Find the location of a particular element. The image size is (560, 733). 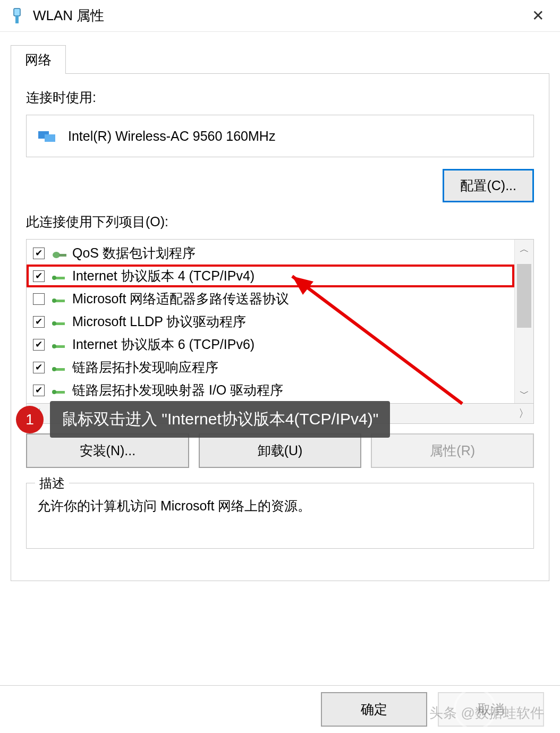

adapter-name: Intel(R) Wireless-AC 9560 160MHz is located at coordinates (172, 136).